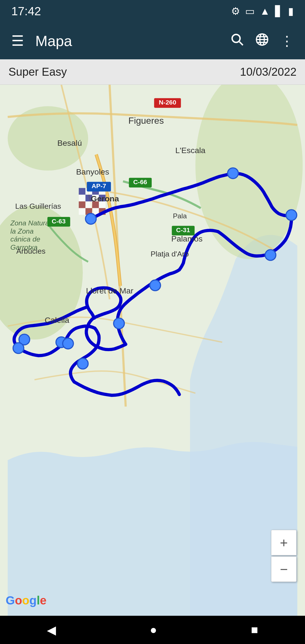 This screenshot has width=305, height=644. Describe the element at coordinates (33, 601) in the screenshot. I see `google-letter-g2: g` at that location.